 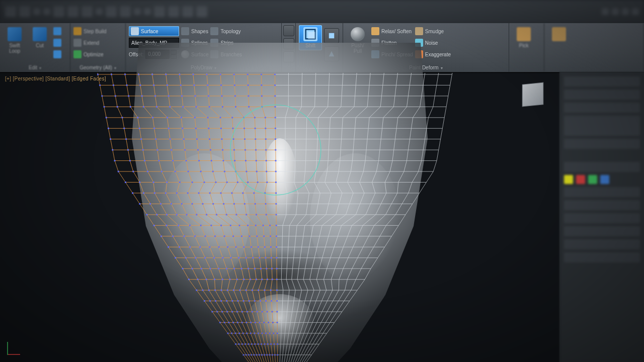 I want to click on surface-mode-button: Surface, so click(x=154, y=31).